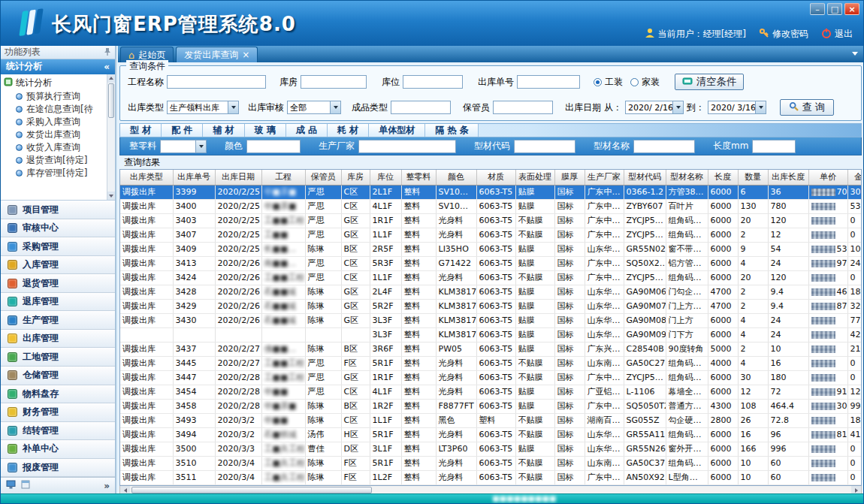 This screenshot has height=504, width=864. What do you see at coordinates (385, 192) in the screenshot?
I see `cell: 2L1F` at bounding box center [385, 192].